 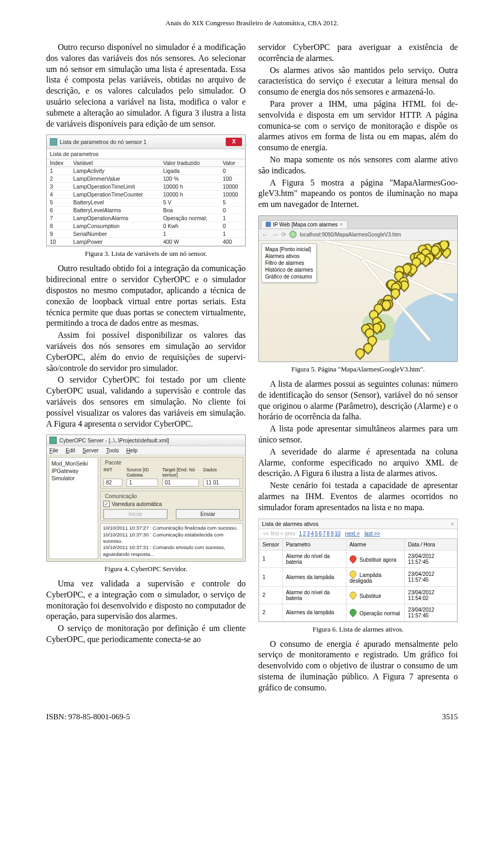 What do you see at coordinates (289, 249) in the screenshot?
I see `map-menu-item: Mapa [Ponto inicial]` at bounding box center [289, 249].